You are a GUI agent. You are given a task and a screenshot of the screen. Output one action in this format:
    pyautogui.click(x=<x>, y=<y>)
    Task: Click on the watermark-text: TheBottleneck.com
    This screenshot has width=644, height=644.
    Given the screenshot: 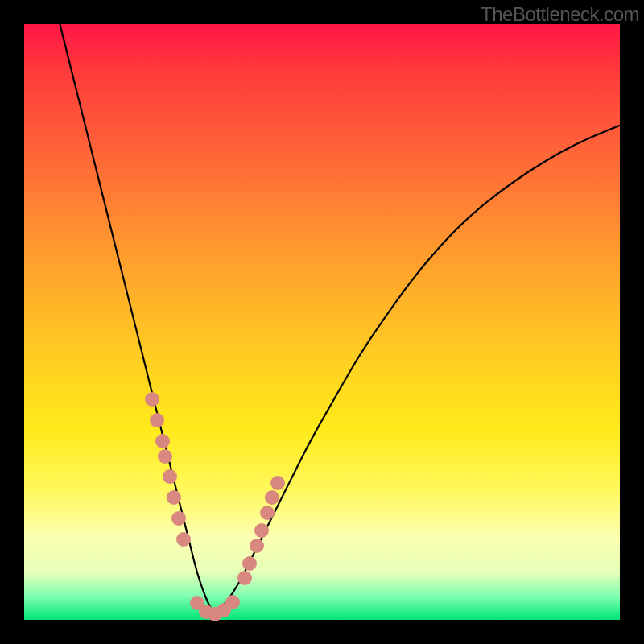 What is the action you would take?
    pyautogui.click(x=560, y=14)
    